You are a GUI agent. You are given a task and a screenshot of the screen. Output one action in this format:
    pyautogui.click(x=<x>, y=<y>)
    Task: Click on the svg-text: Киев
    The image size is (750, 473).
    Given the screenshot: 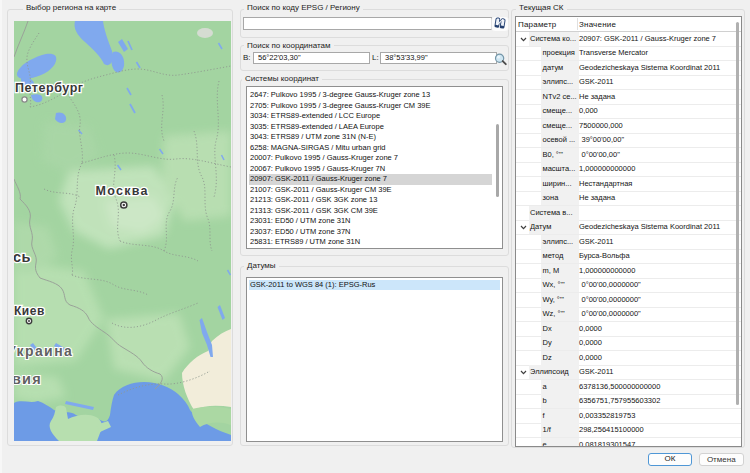 What is the action you would take?
    pyautogui.click(x=30, y=311)
    